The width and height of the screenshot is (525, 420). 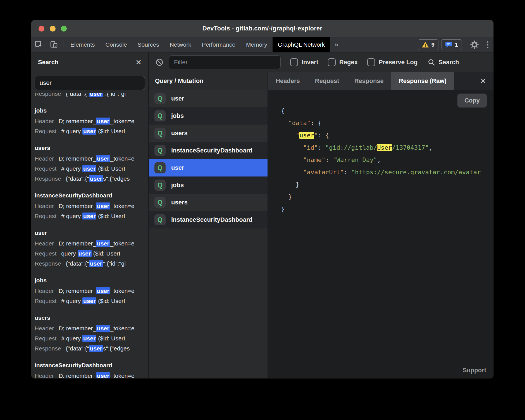 What do you see at coordinates (116, 45) in the screenshot?
I see `tab-console: Console` at bounding box center [116, 45].